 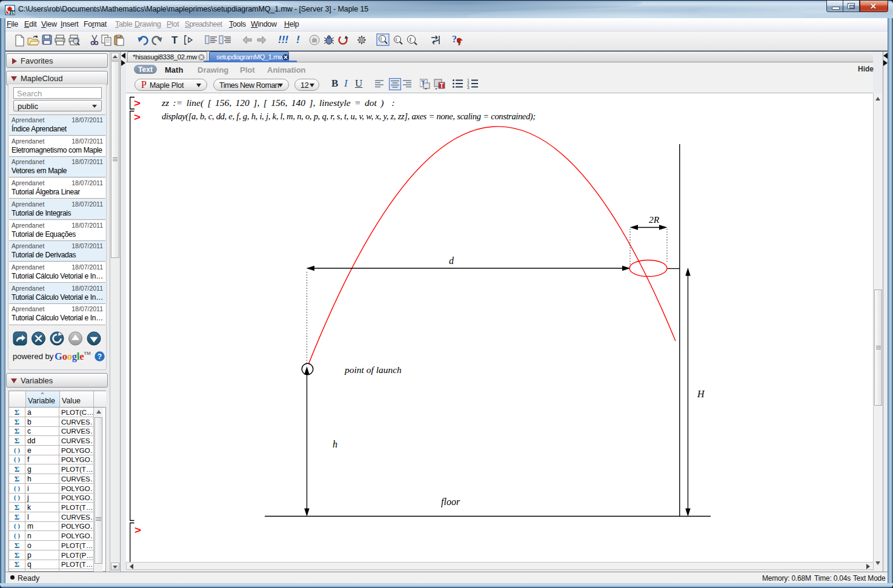 What do you see at coordinates (701, 394) in the screenshot?
I see `svg-text: H` at bounding box center [701, 394].